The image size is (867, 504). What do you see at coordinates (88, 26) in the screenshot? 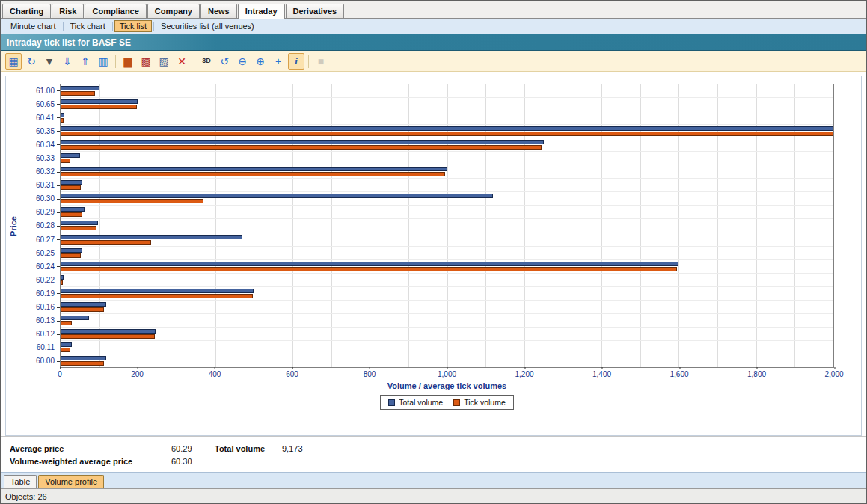
I see `sub-tab-tick-chart: Tick chart` at bounding box center [88, 26].